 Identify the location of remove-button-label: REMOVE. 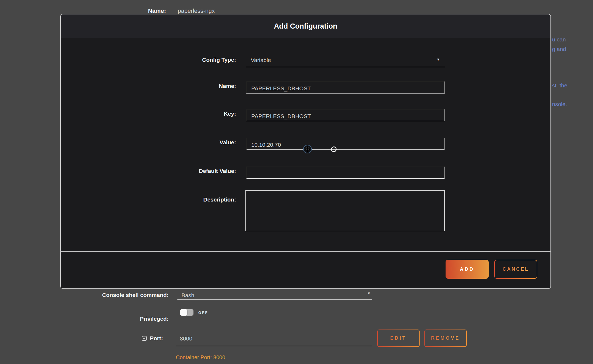
(446, 338).